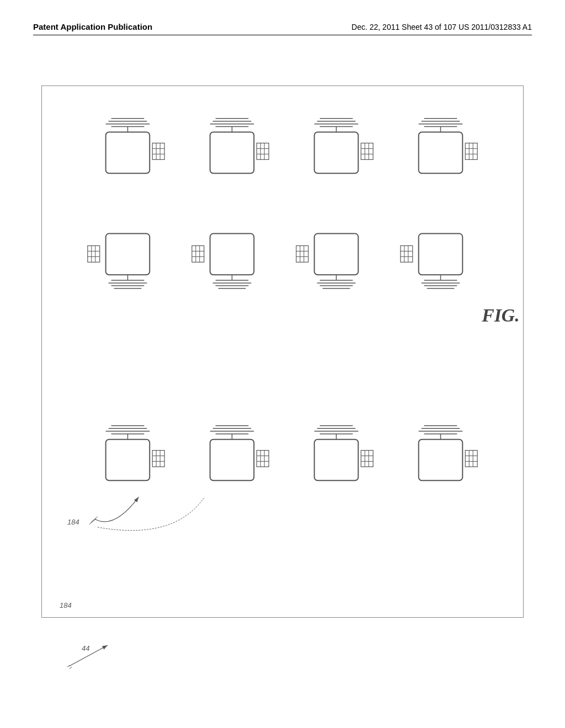 The image size is (565, 728). What do you see at coordinates (93, 26) in the screenshot?
I see `publication-title: Patent Application Publication` at bounding box center [93, 26].